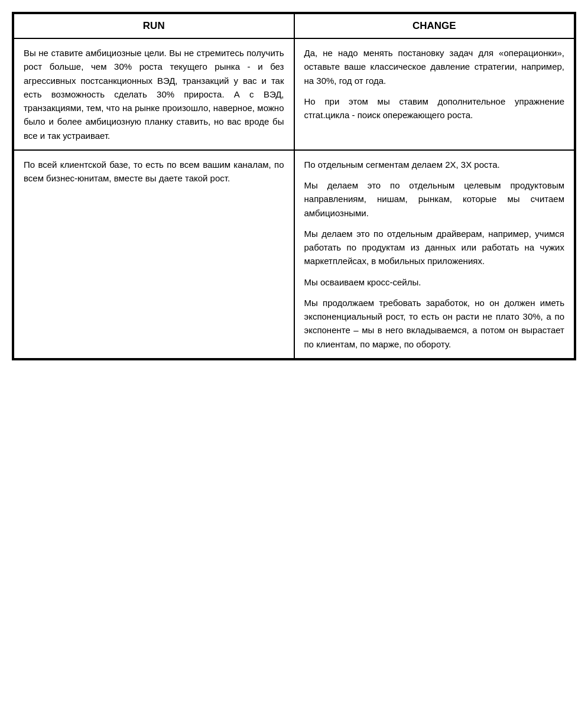 The image size is (588, 709). I want to click on cell-change-2-para-3: Мы делаем это по отдельным драйверам, на…, so click(435, 248).